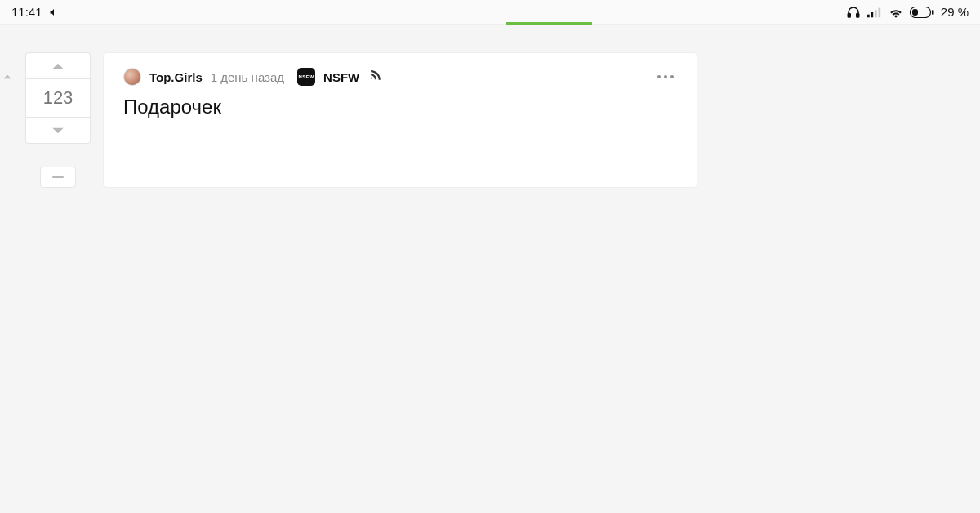 The width and height of the screenshot is (980, 513). I want to click on battery-icon, so click(922, 12).